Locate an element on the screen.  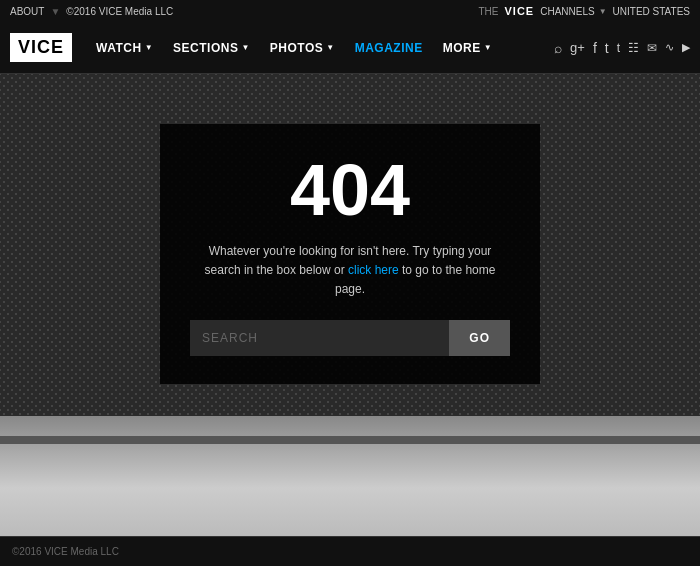
footer-copyright: ©2016 VICE Media LLC is located at coordinates (66, 552).